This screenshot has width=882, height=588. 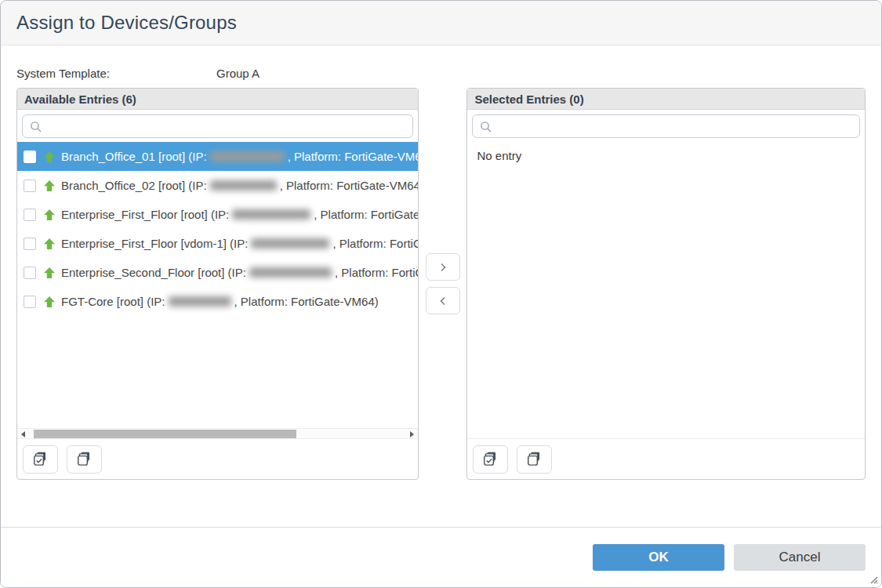 I want to click on system-template-row: System Template: Group A, so click(x=441, y=73).